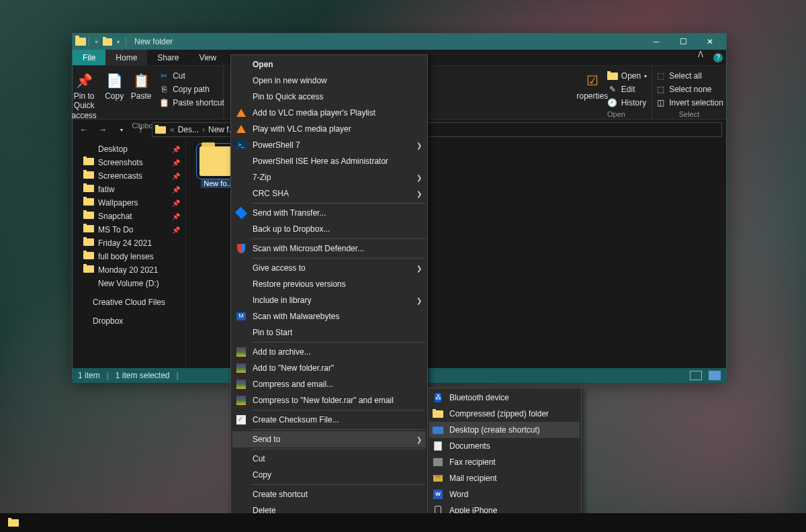 This screenshot has width=806, height=532. What do you see at coordinates (89, 149) in the screenshot?
I see `desktop-icon` at bounding box center [89, 149].